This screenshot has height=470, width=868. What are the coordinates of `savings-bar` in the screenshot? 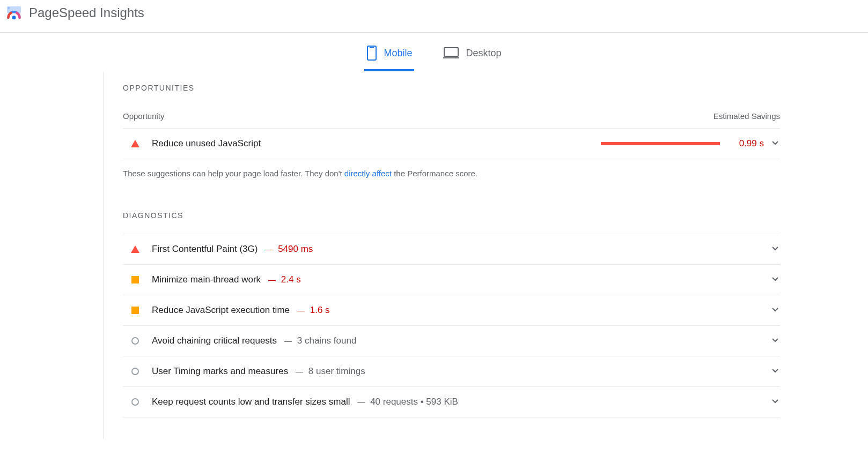 It's located at (660, 144).